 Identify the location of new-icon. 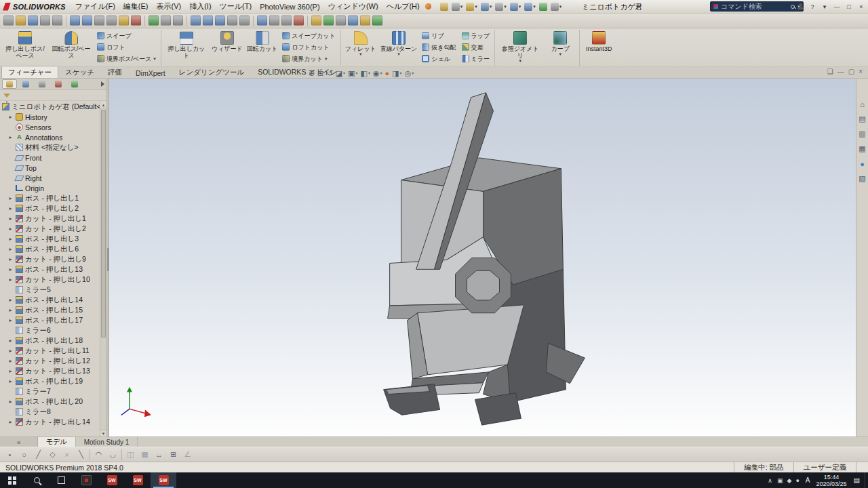
(8, 20).